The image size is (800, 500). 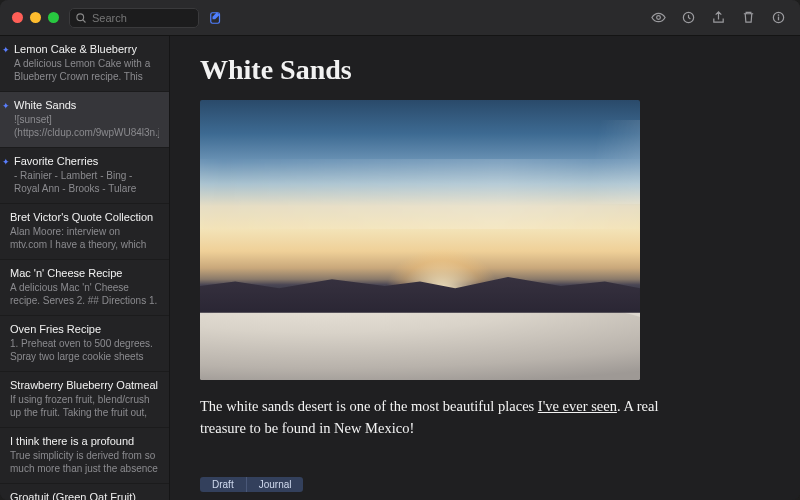 I want to click on note-item: Bret Victor's Quote CollectionAlan Moore…, so click(x=84, y=232).